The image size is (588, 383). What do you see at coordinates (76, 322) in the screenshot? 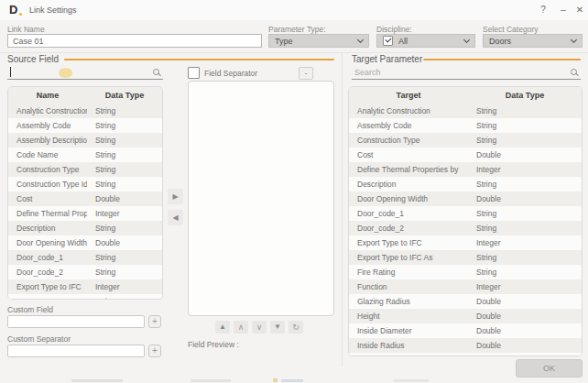
I see `custom-field-input` at bounding box center [76, 322].